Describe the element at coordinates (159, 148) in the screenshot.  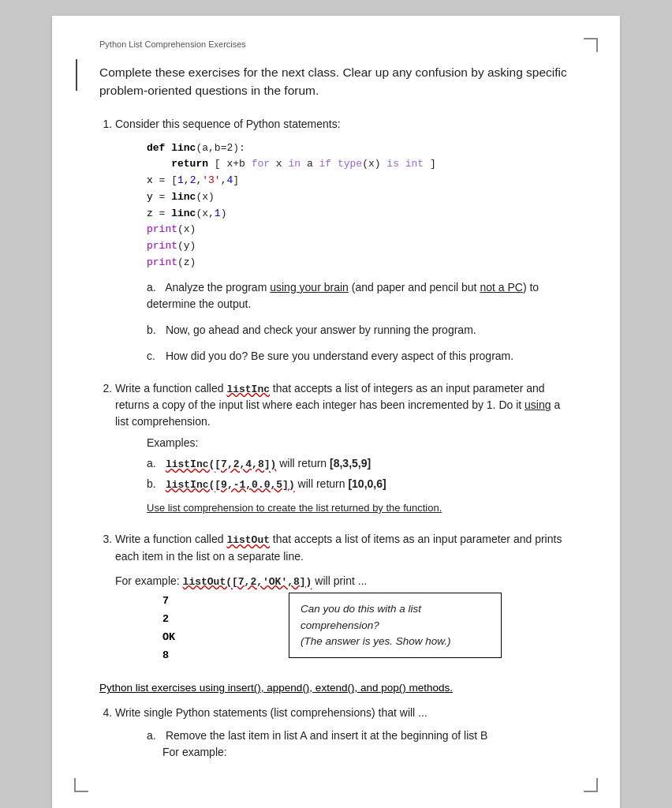
I see `kw-def: def` at that location.